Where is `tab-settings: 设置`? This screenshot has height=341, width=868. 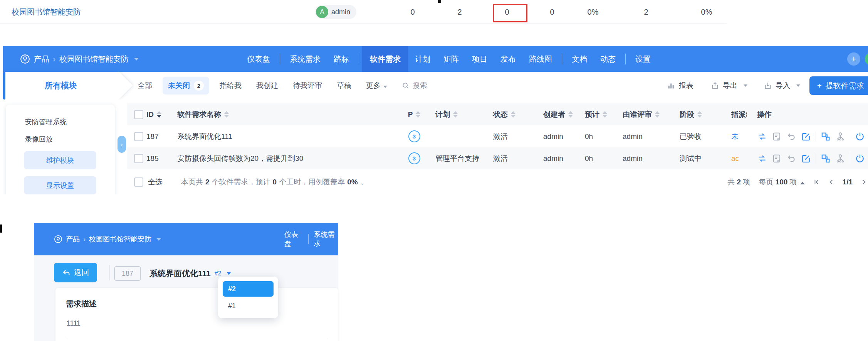 tab-settings: 设置 is located at coordinates (643, 59).